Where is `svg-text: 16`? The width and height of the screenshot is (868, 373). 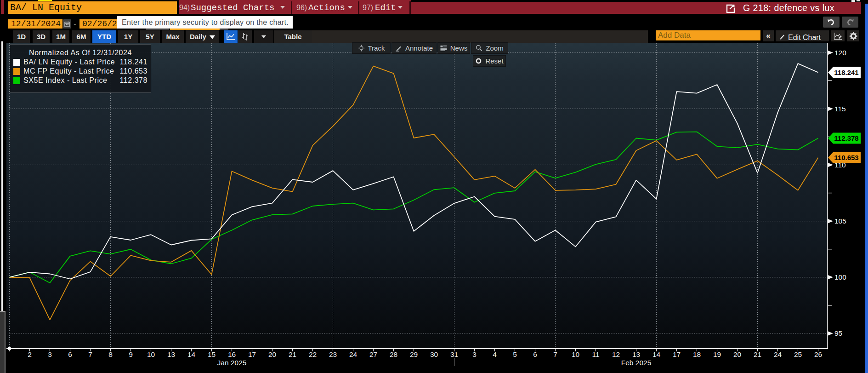
svg-text: 16 is located at coordinates (232, 354).